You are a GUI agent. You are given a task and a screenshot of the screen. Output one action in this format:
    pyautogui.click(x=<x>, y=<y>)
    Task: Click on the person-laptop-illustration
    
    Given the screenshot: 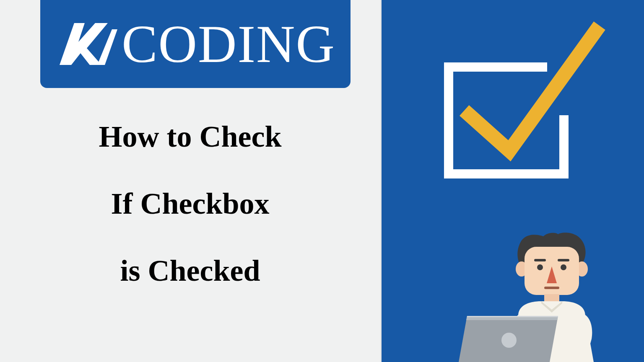 What is the action you would take?
    pyautogui.click(x=543, y=291)
    